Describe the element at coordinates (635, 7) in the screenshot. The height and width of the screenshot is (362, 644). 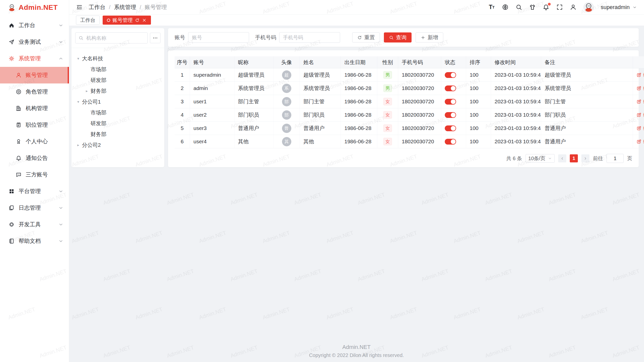
I see `user-menu-chevron-icon` at that location.